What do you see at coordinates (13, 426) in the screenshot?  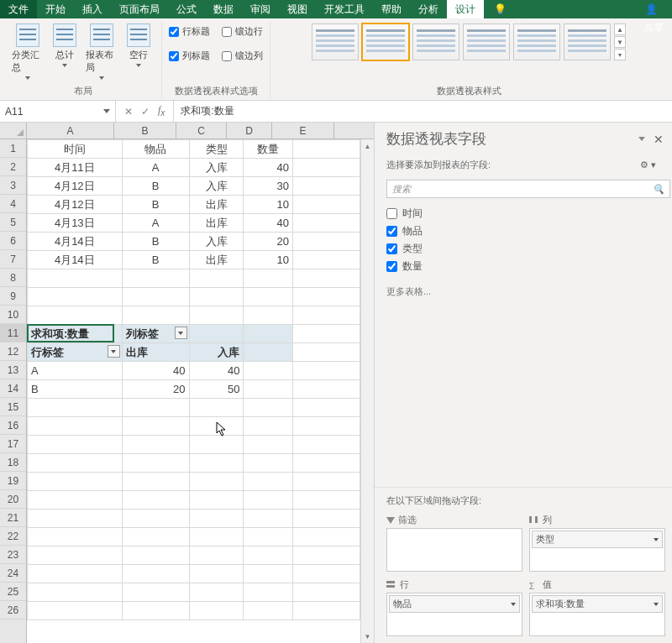 I see `row-header: 16` at bounding box center [13, 426].